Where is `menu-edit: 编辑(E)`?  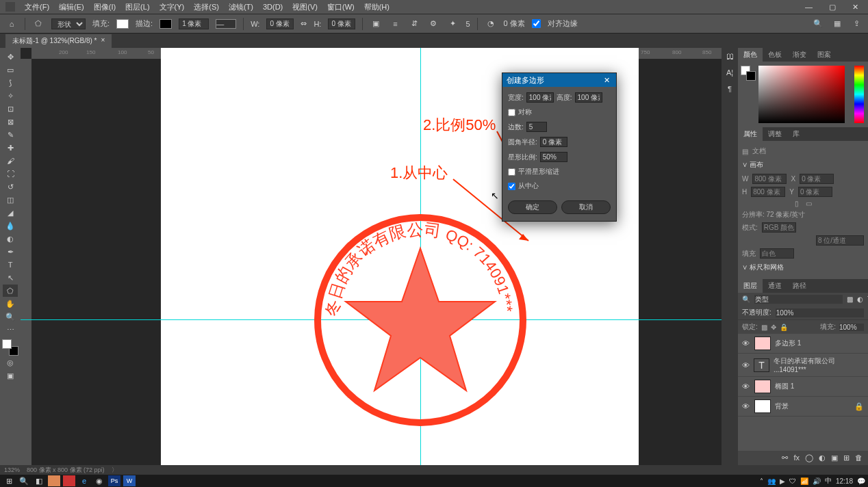 menu-edit: 编辑(E) is located at coordinates (71, 7).